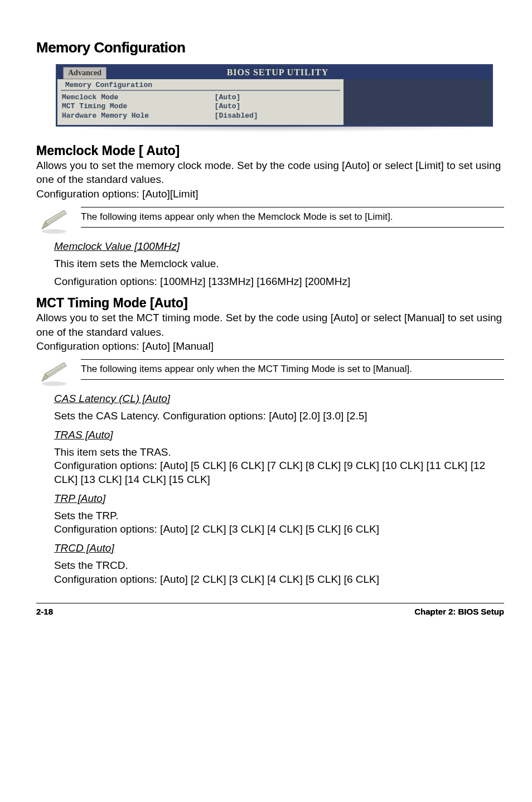  What do you see at coordinates (270, 303) in the screenshot?
I see `mct-heading: MCT Timing Mode [Auto]` at bounding box center [270, 303].